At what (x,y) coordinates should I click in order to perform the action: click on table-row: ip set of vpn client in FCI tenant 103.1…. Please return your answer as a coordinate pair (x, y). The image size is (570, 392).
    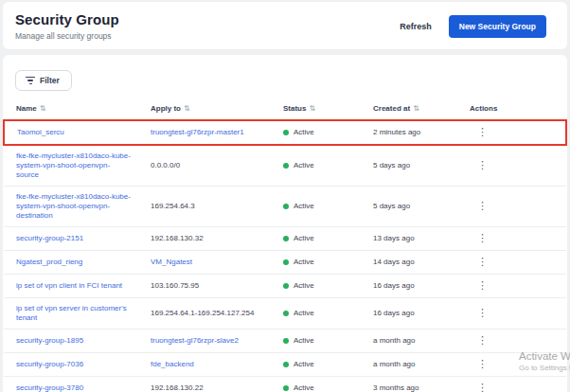
    Looking at the image, I should click on (285, 286).